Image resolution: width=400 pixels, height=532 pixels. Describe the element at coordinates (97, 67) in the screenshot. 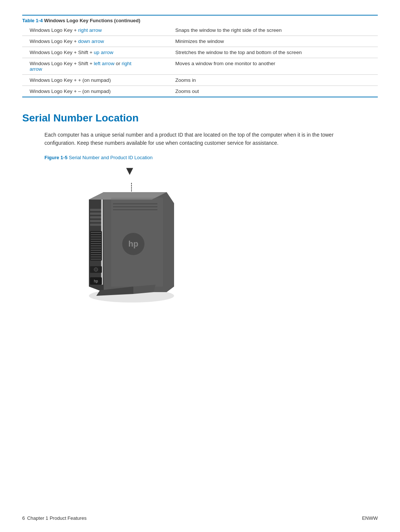

I see `table-cell-key: Windows Logo Key + Shift + left arrow or…` at that location.